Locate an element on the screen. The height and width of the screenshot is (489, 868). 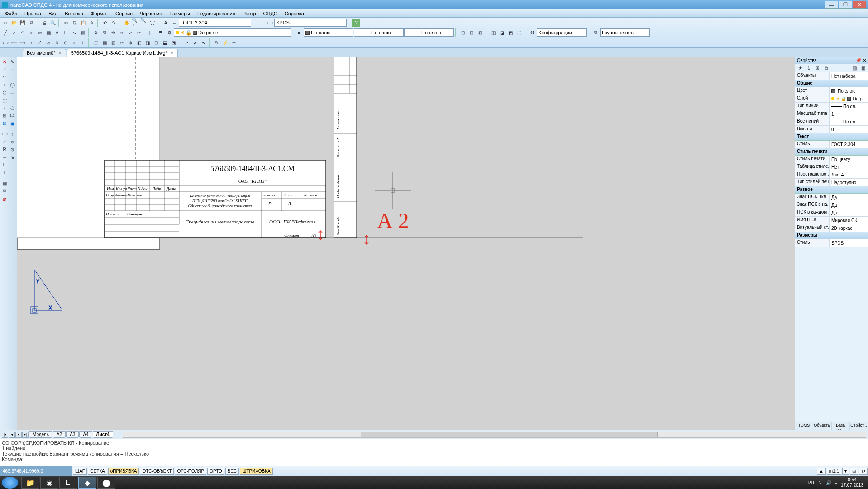
tray-more-icon: ▴ is located at coordinates (836, 483).